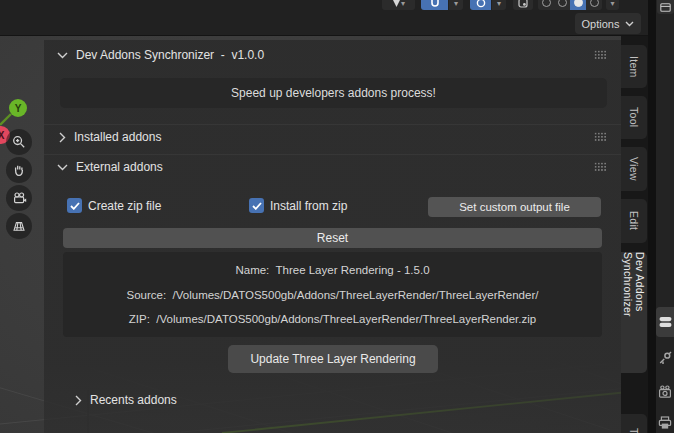  I want to click on properties-tab-tool, so click(665, 358).